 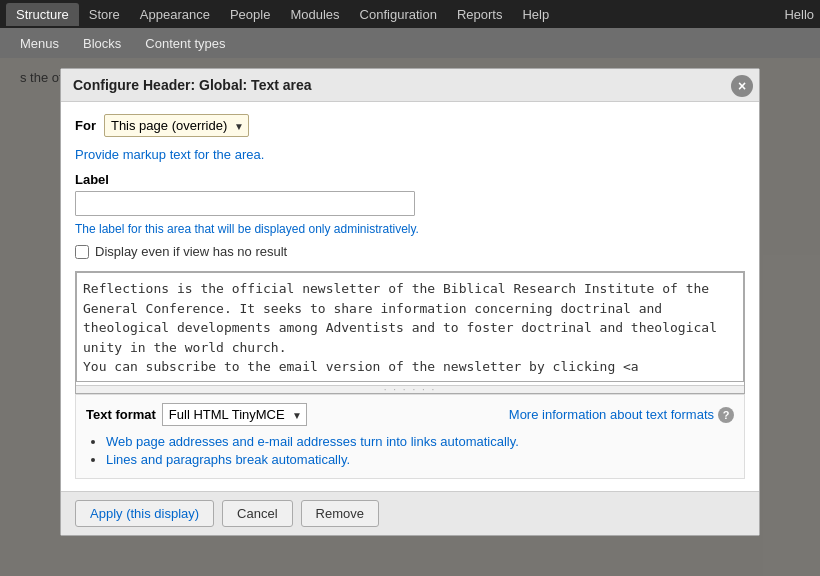 I want to click on hint2-link: break, so click(x=252, y=460).